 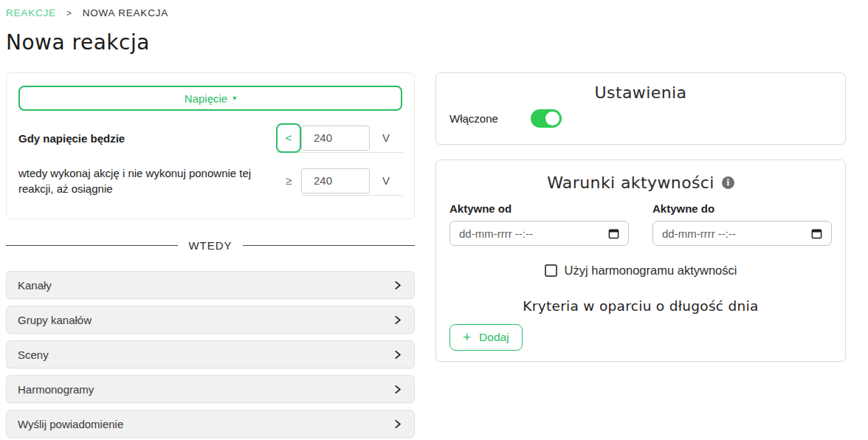 What do you see at coordinates (699, 233) in the screenshot?
I see `active-to-placeholder: dd-mm-rrrr --:--` at bounding box center [699, 233].